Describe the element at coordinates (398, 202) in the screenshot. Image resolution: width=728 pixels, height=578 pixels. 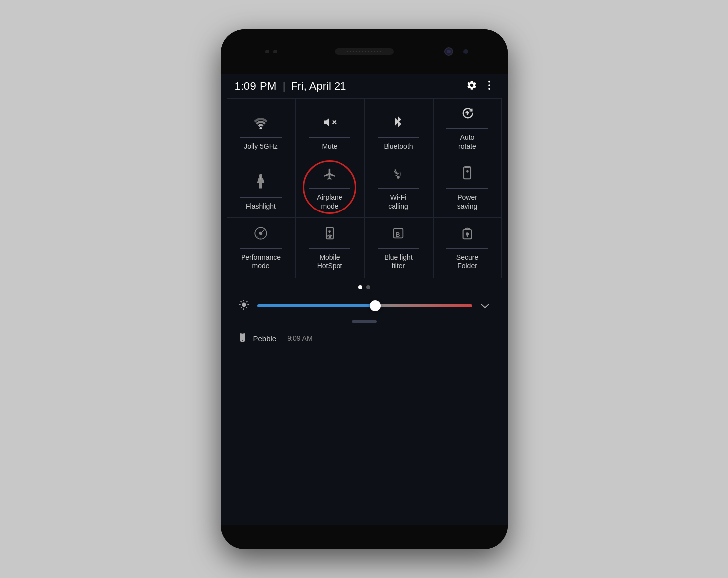
I see `wificalling-label: Wi-Ficalling` at that location.